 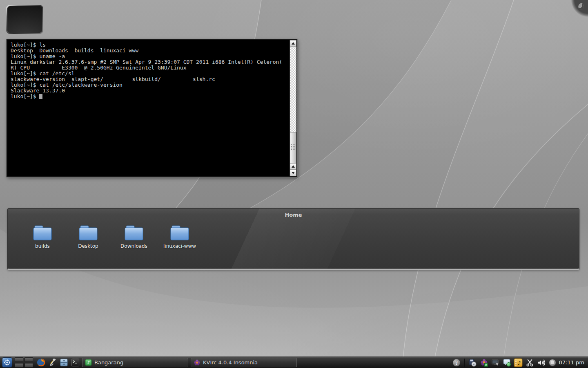 What do you see at coordinates (7, 362) in the screenshot?
I see `kde-menu-icon` at bounding box center [7, 362].